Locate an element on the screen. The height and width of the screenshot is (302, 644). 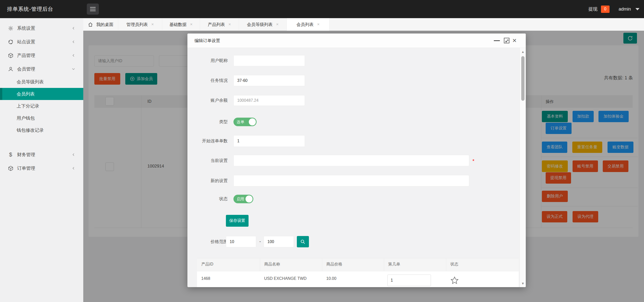
price-search-button is located at coordinates (303, 242).